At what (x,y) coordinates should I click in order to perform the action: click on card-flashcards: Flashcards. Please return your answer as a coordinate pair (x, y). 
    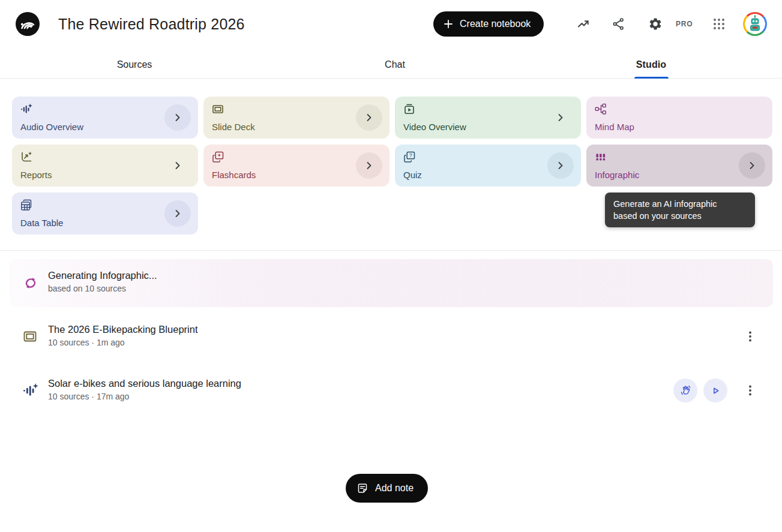
    Looking at the image, I should click on (296, 166).